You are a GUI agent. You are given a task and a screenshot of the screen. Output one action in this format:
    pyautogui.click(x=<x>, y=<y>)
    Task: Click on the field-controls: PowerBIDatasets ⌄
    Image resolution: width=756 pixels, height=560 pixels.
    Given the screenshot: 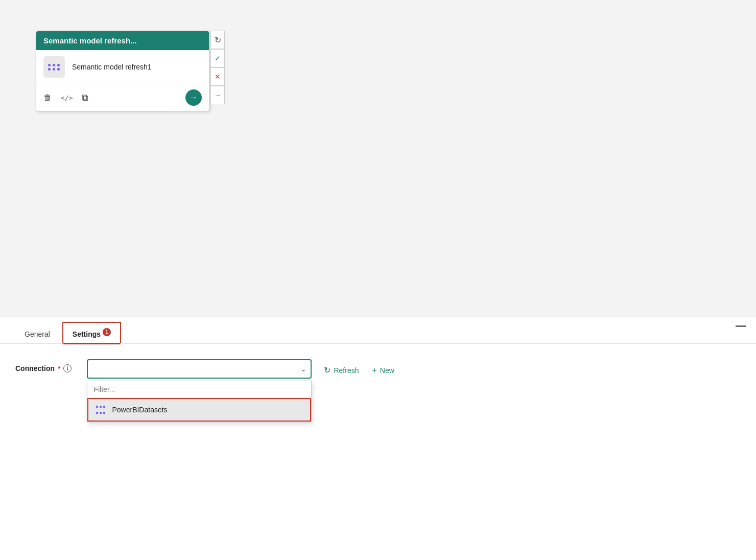 What is the action you would take?
    pyautogui.click(x=414, y=369)
    